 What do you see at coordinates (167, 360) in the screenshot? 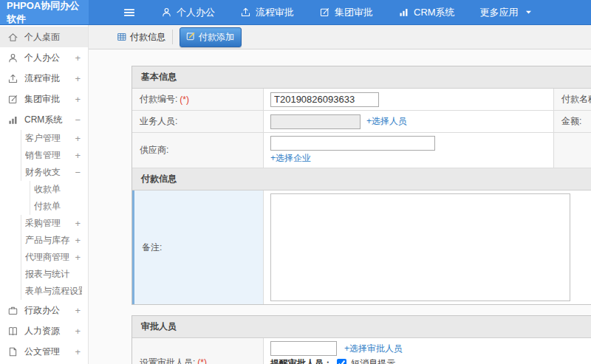
I see `approver-label: 设置审批人员:` at bounding box center [167, 360].